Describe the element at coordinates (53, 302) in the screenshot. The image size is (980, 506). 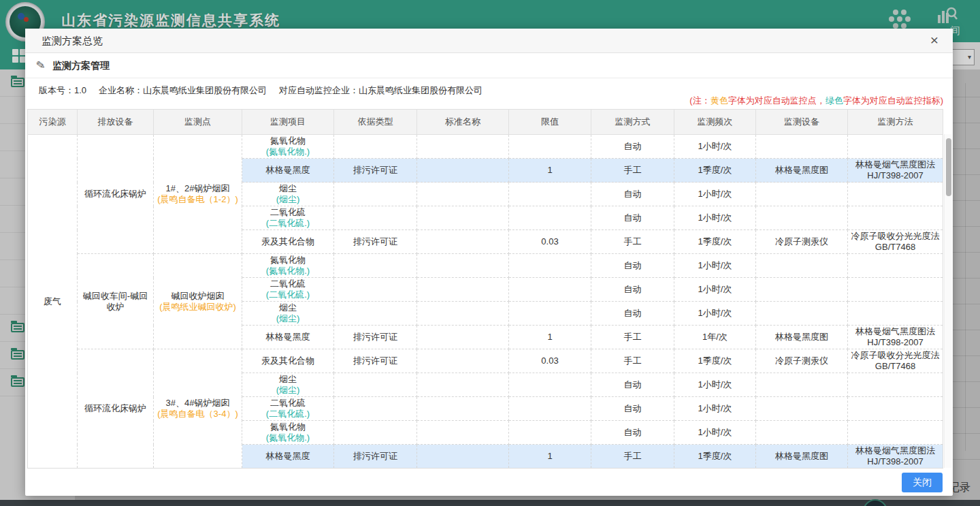
I see `pollution-source-cell: 废气` at that location.